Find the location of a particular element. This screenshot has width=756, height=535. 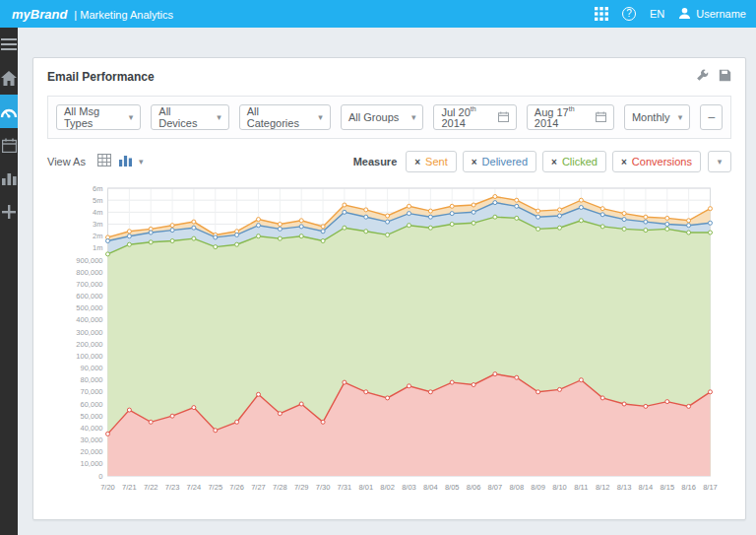

svg-text: 7/28 is located at coordinates (280, 487).